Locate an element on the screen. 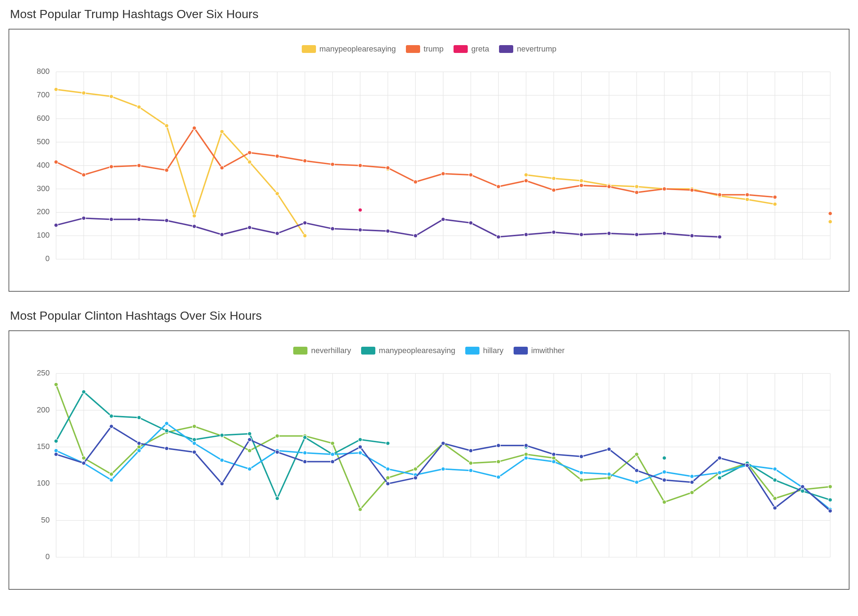 This screenshot has width=858, height=616. y-tick-label: 800 is located at coordinates (43, 71).